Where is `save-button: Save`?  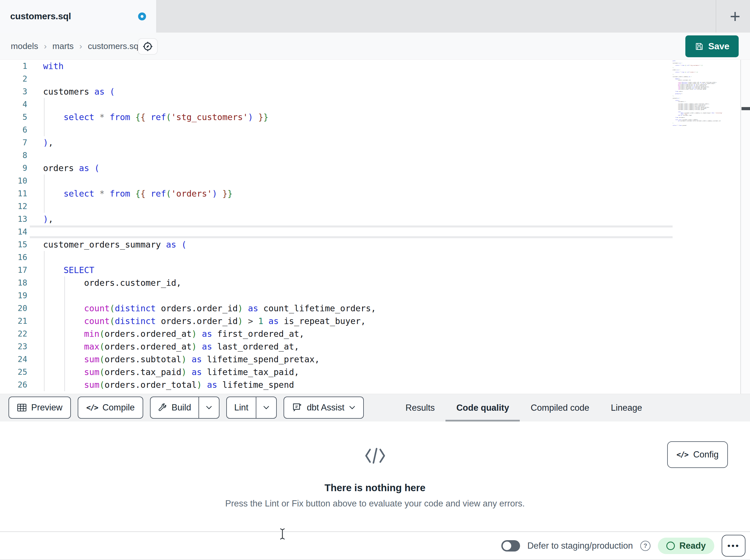 save-button: Save is located at coordinates (712, 46).